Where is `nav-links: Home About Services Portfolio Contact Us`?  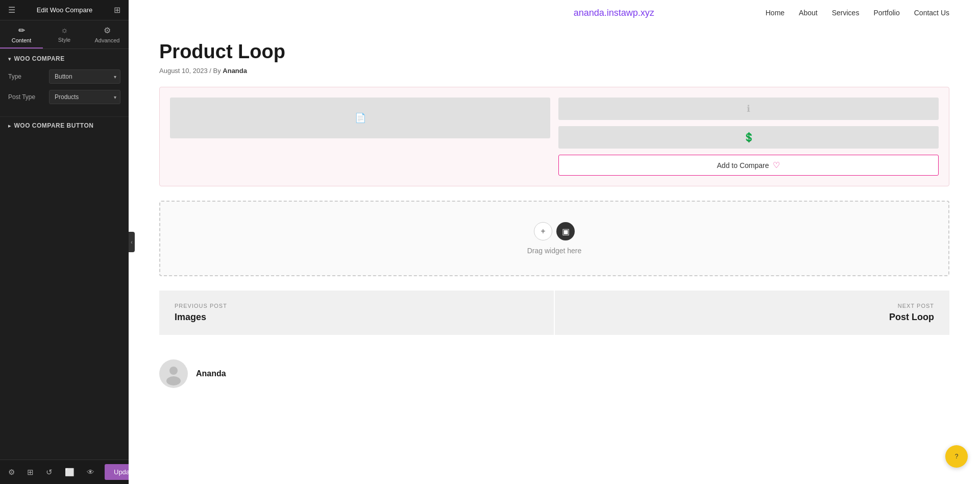 nav-links: Home About Services Portfolio Contact Us is located at coordinates (857, 13).